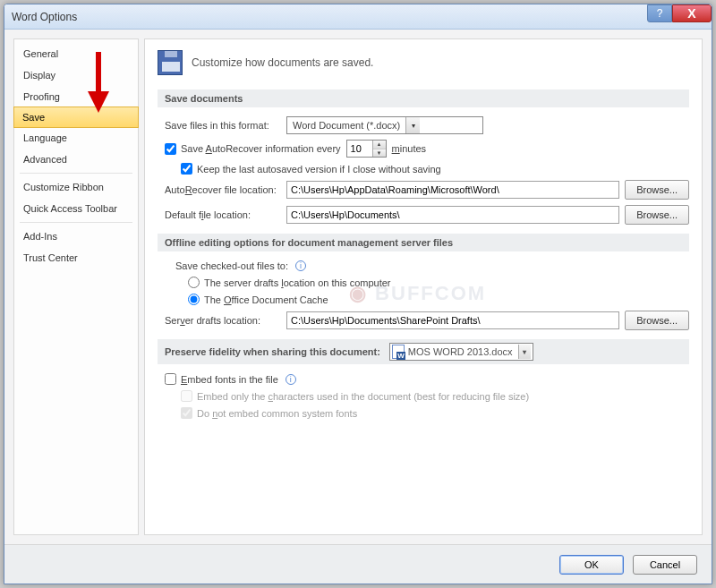  I want to click on spinner-up-icon: ▲, so click(379, 145).